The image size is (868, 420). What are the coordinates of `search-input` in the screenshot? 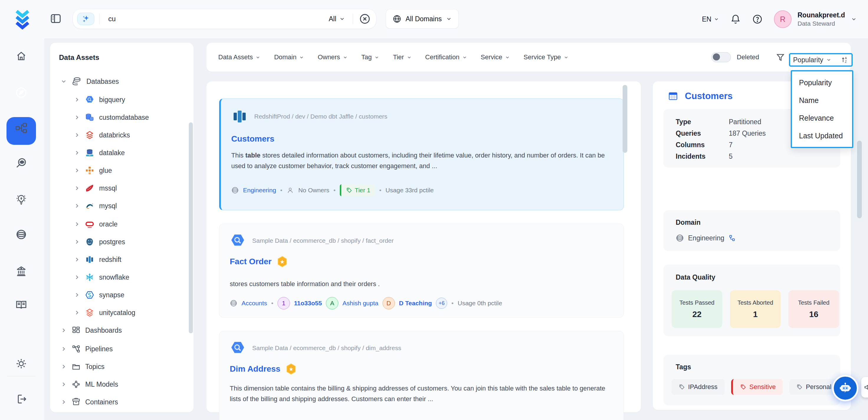 It's located at (203, 19).